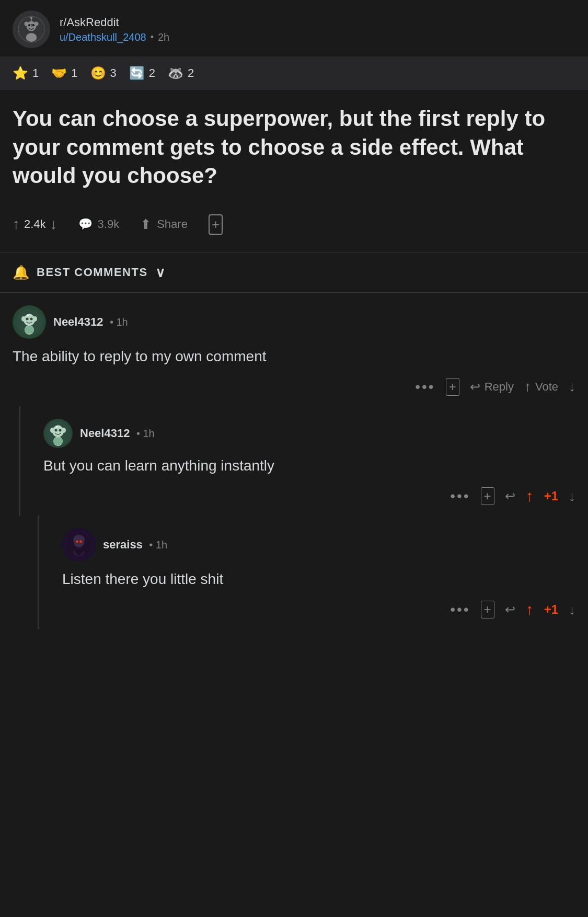  What do you see at coordinates (510, 610) in the screenshot?
I see `reply-3-arrow-icon: ↩` at bounding box center [510, 610].